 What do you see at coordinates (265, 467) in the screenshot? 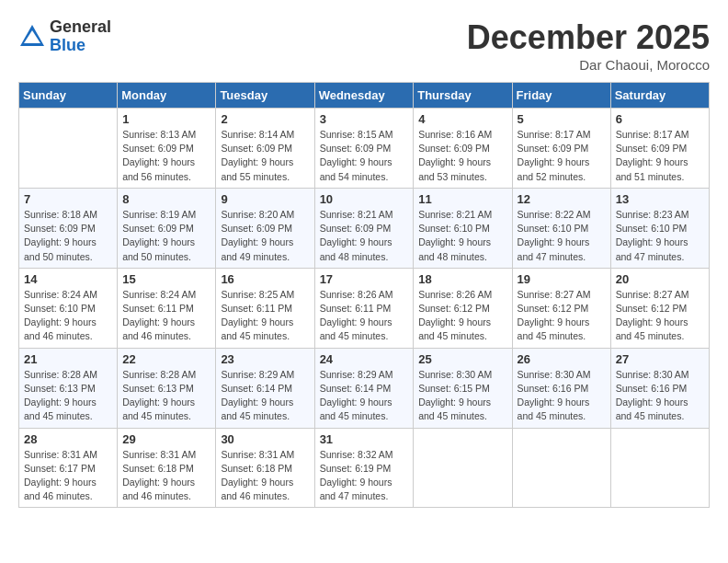
I see `calendar-cell: 30Sunrise: 8:31 AMSunset: 6:18 PMDayligh…` at bounding box center [265, 467].